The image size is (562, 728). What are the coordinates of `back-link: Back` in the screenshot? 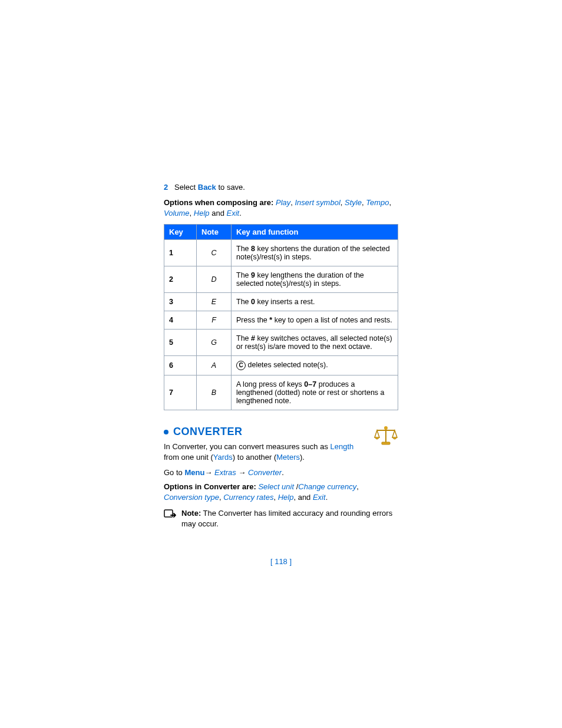 It's located at (207, 187).